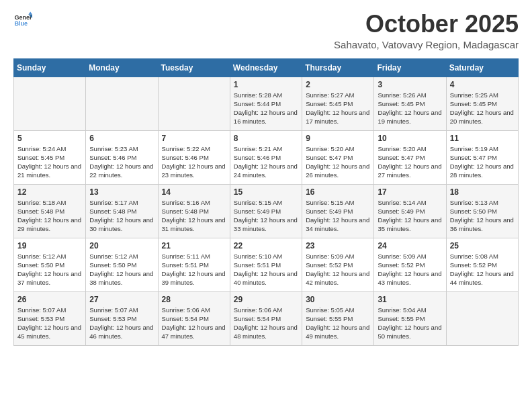 The image size is (532, 411). Describe the element at coordinates (339, 265) in the screenshot. I see `calendar-cell: 23Sunrise: 5:09 AMSunset: 5:52 PMDayligh…` at that location.